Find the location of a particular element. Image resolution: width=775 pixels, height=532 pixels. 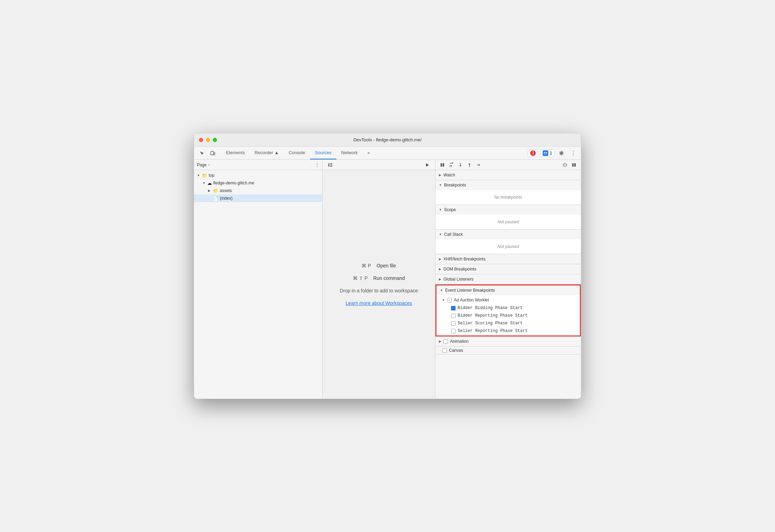

tree-item-top: ▼ 📁 top is located at coordinates (258, 175).